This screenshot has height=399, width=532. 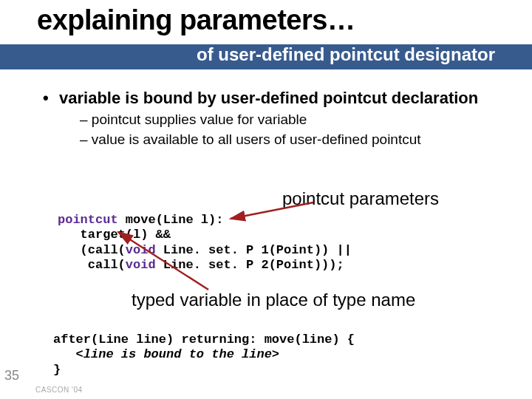 What do you see at coordinates (57, 369) in the screenshot?
I see `code2-l3: }` at bounding box center [57, 369].